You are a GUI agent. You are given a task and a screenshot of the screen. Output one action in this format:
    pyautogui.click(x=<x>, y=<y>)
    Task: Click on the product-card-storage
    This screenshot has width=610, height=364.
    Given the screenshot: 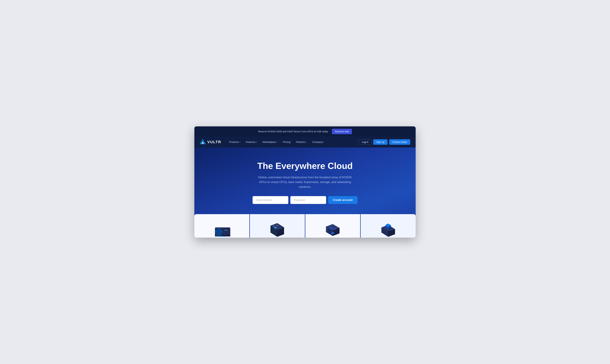 What is the action you would take?
    pyautogui.click(x=388, y=226)
    